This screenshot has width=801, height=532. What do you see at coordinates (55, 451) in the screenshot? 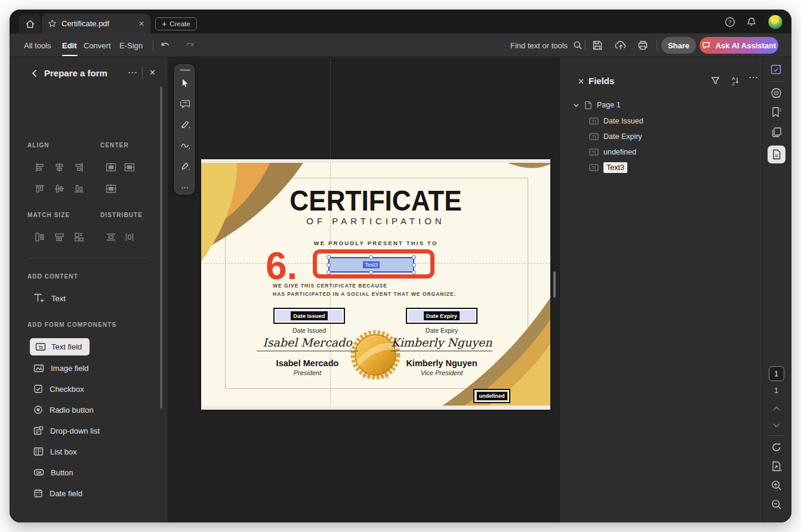
I see `component-list-box: List box` at bounding box center [55, 451].